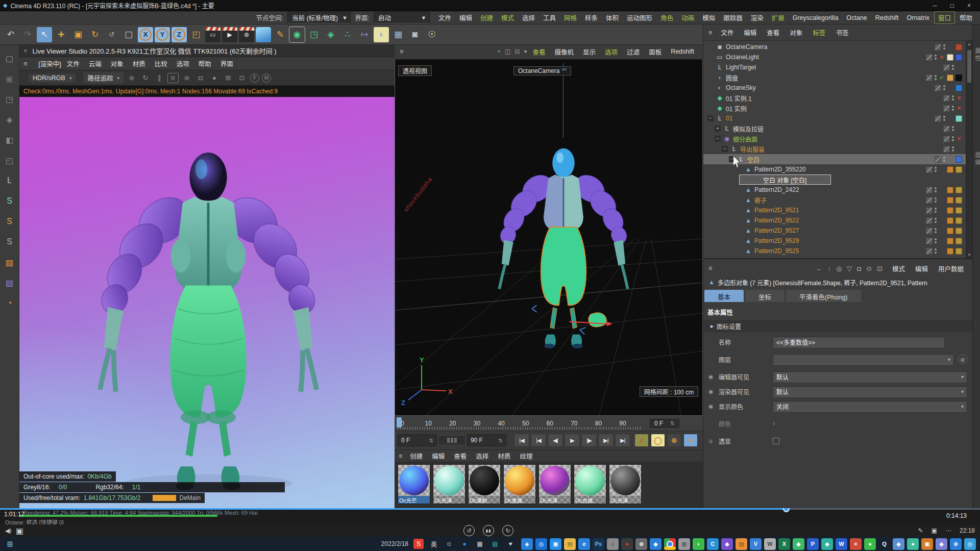  What do you see at coordinates (838, 220) in the screenshot?
I see `tree-row: ▲ Pattern2D_9522` at bounding box center [838, 220].